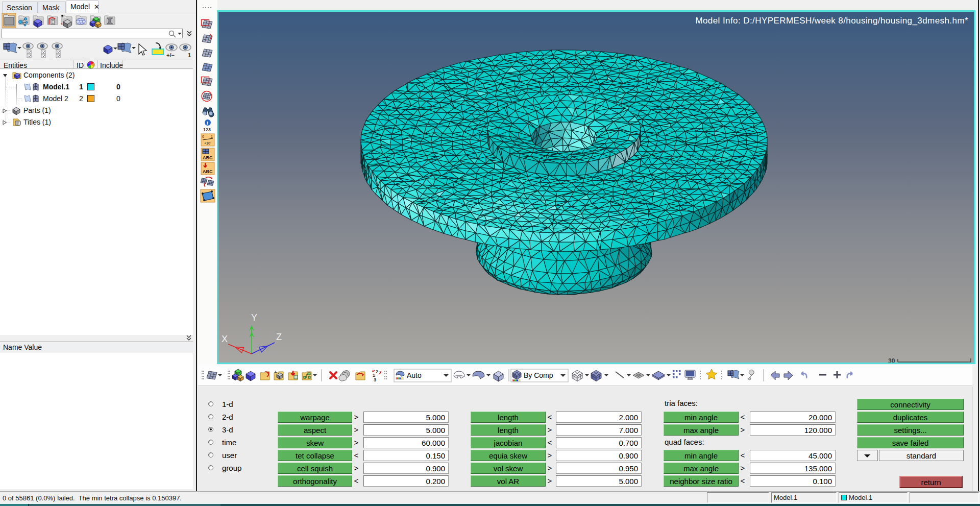  What do you see at coordinates (207, 123) in the screenshot?
I see `svg-text: i` at bounding box center [207, 123].